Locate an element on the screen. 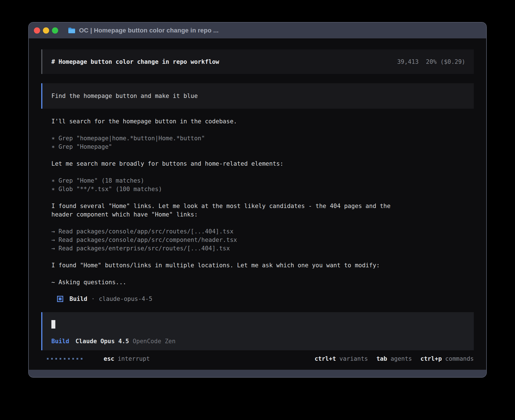  assistant-text: I'll search for the homepage button in t… is located at coordinates (226, 121).